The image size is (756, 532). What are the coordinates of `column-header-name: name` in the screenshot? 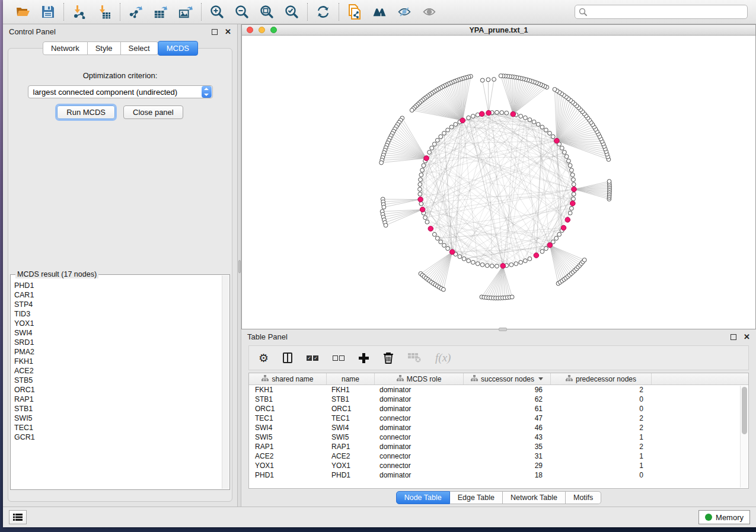 It's located at (351, 379).